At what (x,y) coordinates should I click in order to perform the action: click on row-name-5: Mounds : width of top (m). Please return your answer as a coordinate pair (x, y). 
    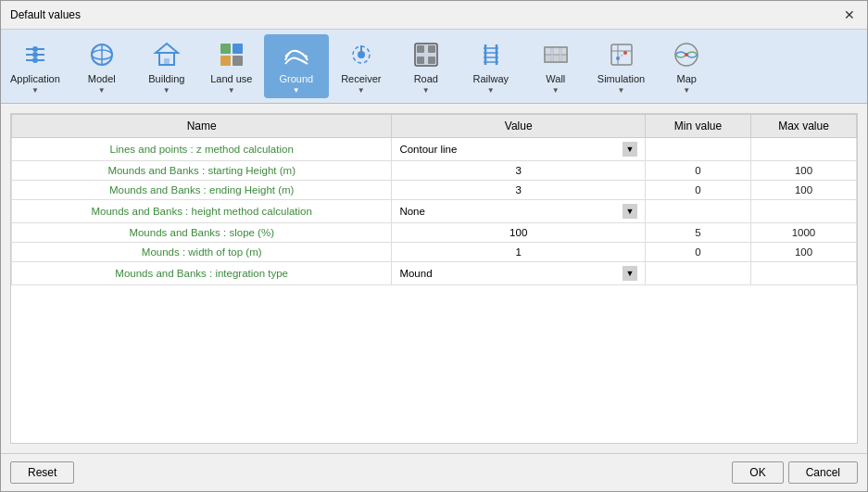
    Looking at the image, I should click on (202, 252).